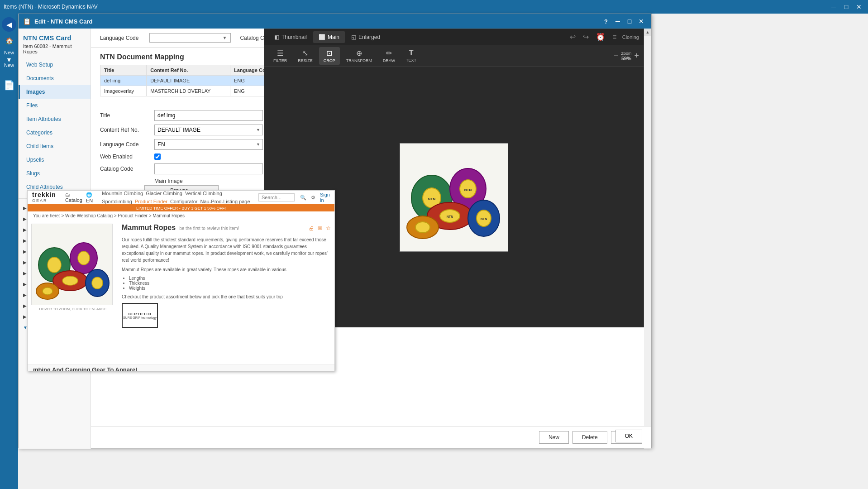 This screenshot has width=868, height=489. I want to click on preview-bottom-strip: mbing And Camping Gear To Apparel as wha…, so click(181, 368).